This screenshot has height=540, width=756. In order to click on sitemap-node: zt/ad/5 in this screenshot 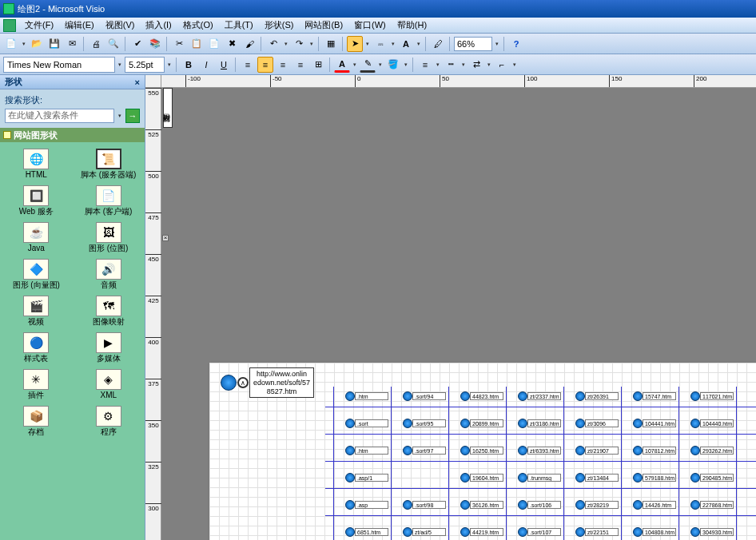, I will do `click(424, 532)`.